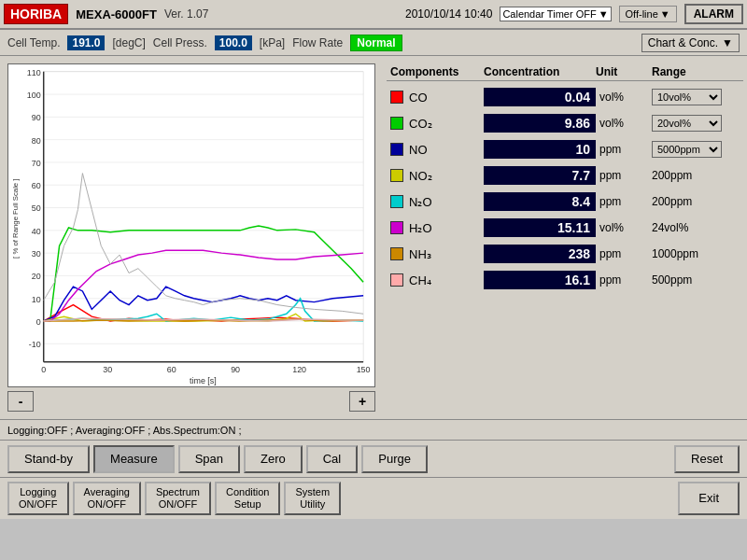  I want to click on conc-value-no2: 7.7, so click(540, 175).